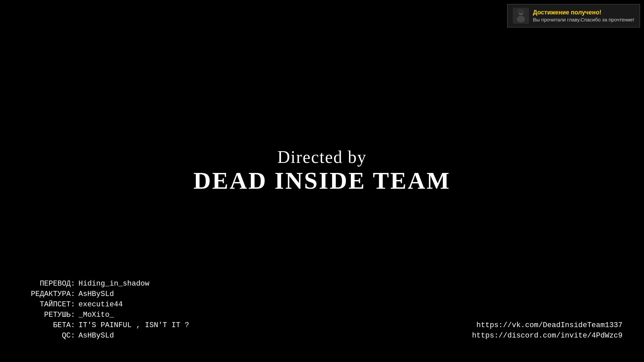 The height and width of the screenshot is (362, 644). I want to click on credit-label: ПЕРЕВОД:, so click(48, 284).